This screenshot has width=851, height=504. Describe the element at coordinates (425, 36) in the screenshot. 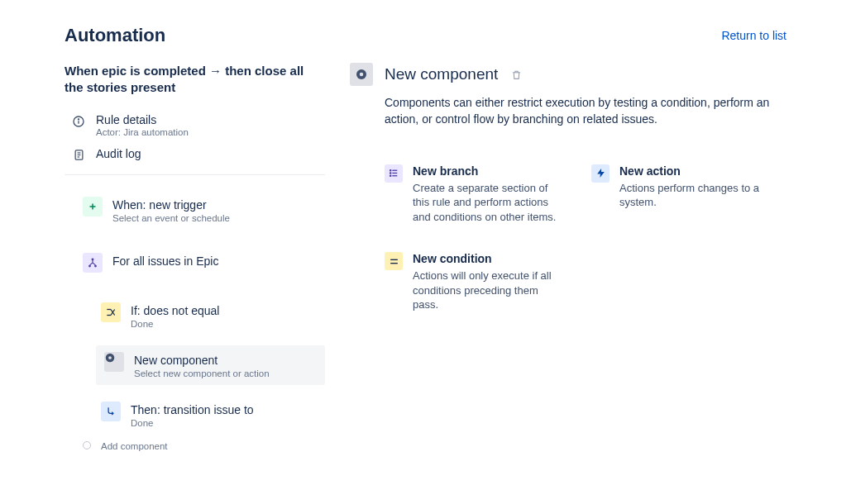

I see `header: Automation Return to list` at that location.